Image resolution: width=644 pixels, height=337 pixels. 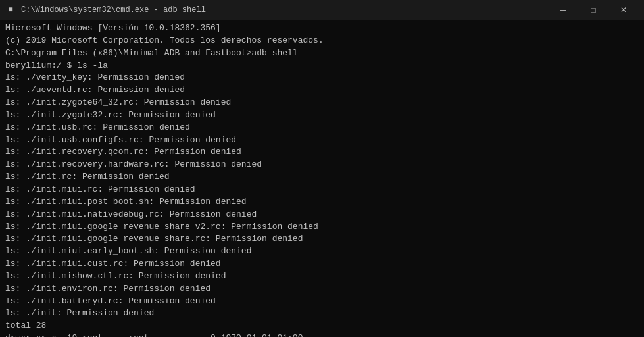 I want to click on terminal-line: (c) 2019 Microsoft Corporation. Todos lo…, so click(x=322, y=41).